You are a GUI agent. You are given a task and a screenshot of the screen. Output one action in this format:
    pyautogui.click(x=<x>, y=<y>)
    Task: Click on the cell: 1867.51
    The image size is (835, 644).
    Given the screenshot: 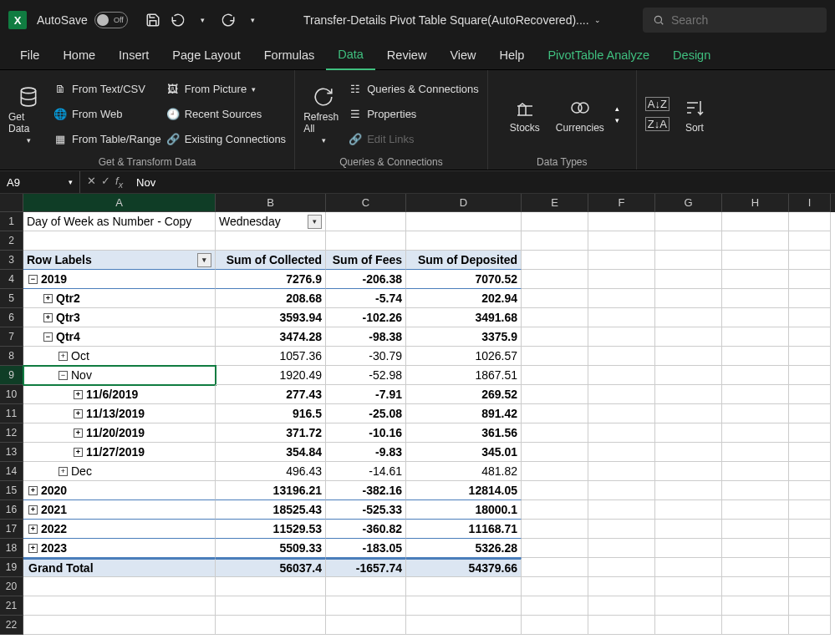 What is the action you would take?
    pyautogui.click(x=464, y=376)
    